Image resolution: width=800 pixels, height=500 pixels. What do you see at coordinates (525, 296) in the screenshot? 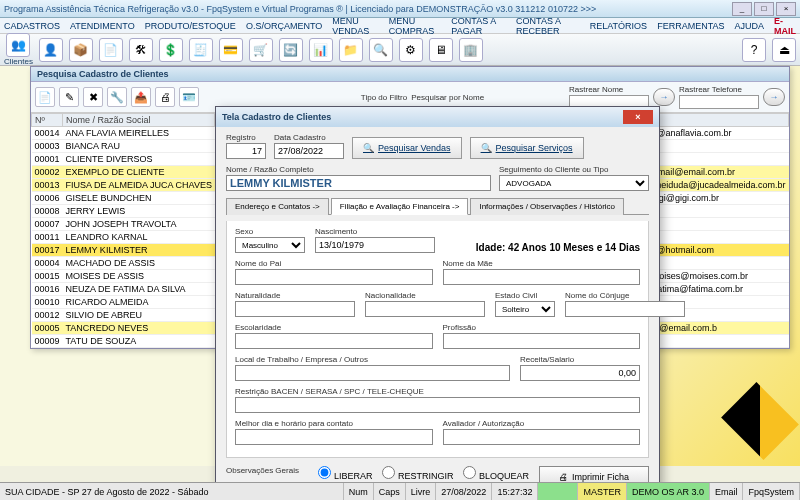
I see `ecivil-label: Estado Civil` at bounding box center [525, 296].